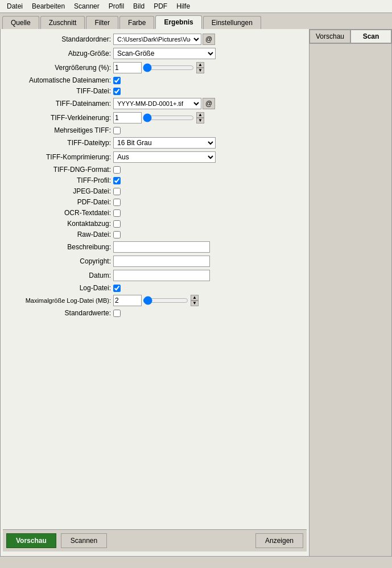 The width and height of the screenshot is (392, 568). What do you see at coordinates (179, 22) in the screenshot?
I see `tab-ergebnis: Ergebnis` at bounding box center [179, 22].